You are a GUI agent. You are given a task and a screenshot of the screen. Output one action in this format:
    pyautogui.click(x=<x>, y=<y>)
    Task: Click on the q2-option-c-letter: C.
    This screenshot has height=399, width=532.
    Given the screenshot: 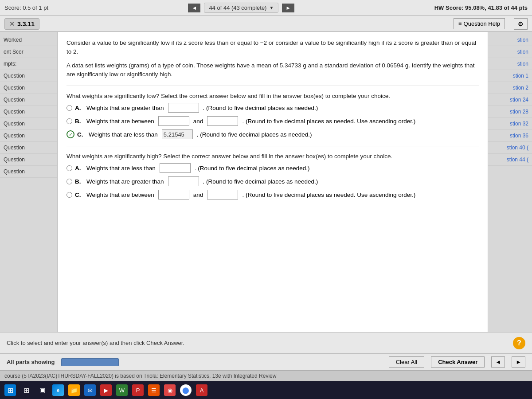 What is the action you would take?
    pyautogui.click(x=79, y=195)
    